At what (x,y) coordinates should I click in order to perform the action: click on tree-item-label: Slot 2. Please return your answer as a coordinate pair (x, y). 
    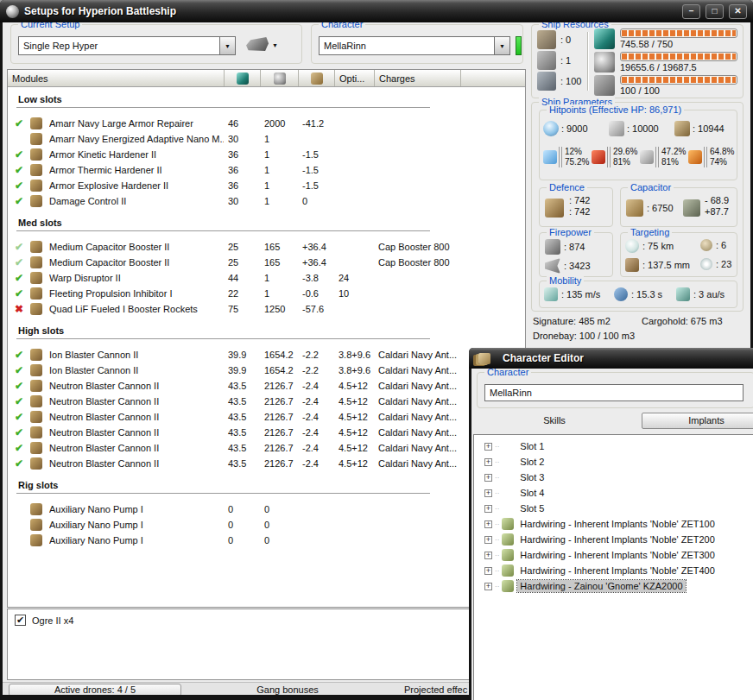
    Looking at the image, I should click on (532, 462).